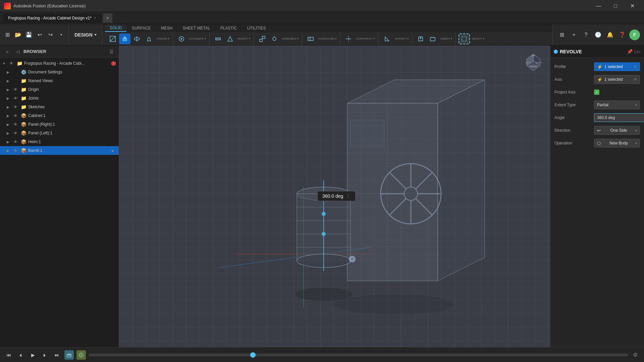 This screenshot has width=644, height=362. I want to click on revolve-operation-dropdown: ⬡ New Body ▾, so click(617, 143).